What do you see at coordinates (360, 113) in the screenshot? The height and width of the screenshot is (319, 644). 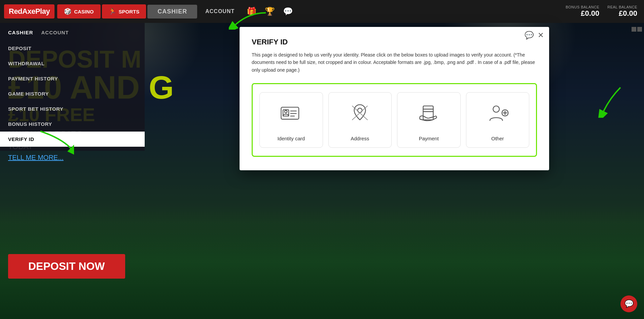 I see `address-icon` at bounding box center [360, 113].